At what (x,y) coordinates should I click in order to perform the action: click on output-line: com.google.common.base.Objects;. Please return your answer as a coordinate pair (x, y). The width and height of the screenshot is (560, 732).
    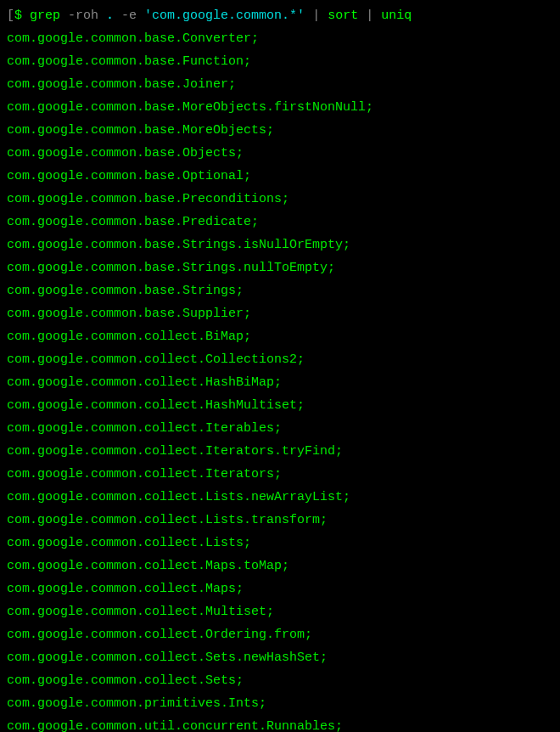
    Looking at the image, I should click on (280, 153).